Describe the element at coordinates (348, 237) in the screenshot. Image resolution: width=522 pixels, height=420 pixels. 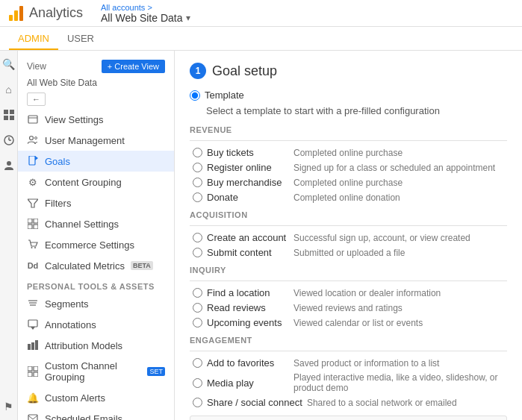
I see `goal-option-create-account: Create an account Successful sign up, ac…` at that location.